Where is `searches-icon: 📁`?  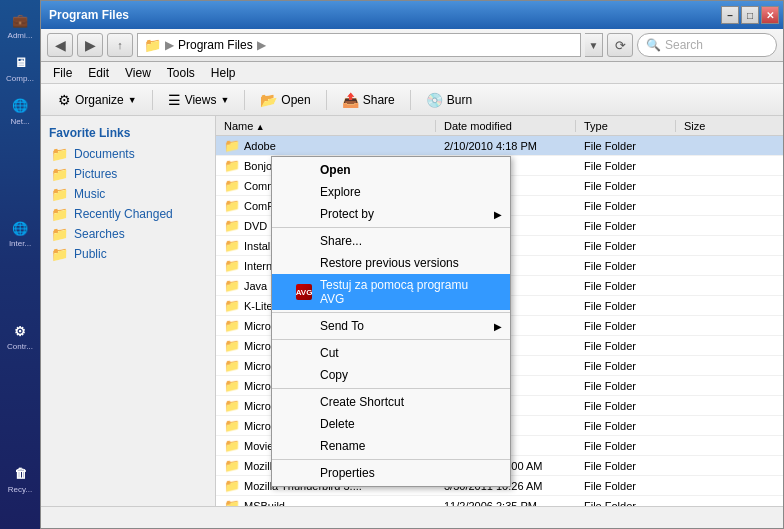
searches-icon: 📁 is located at coordinates (60, 234).